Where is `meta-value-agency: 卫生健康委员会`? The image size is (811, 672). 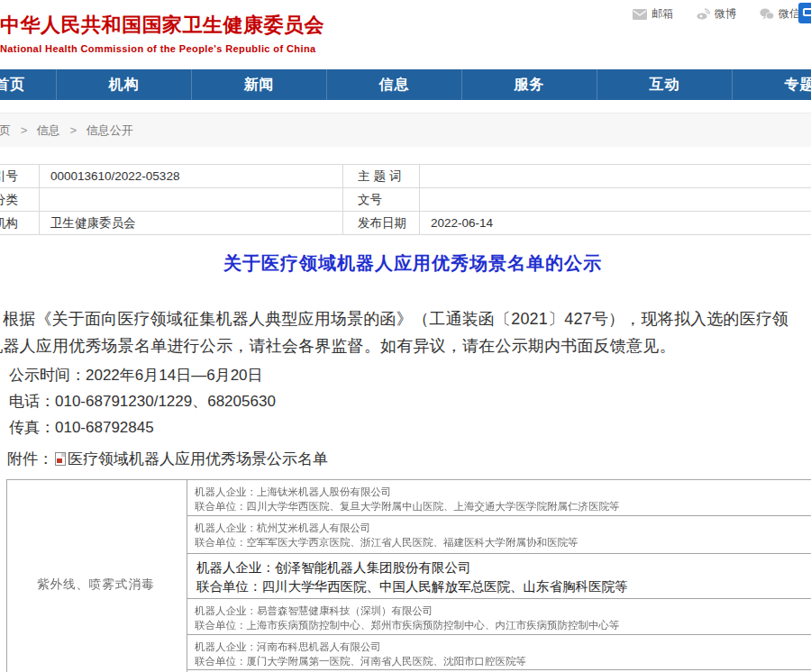 meta-value-agency: 卫生健康委员会 is located at coordinates (191, 223).